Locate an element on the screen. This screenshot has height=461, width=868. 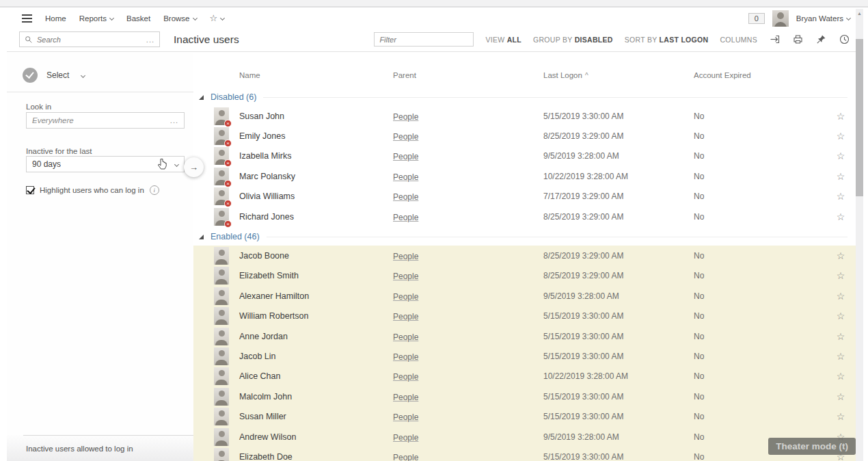
filter-box is located at coordinates (424, 40).